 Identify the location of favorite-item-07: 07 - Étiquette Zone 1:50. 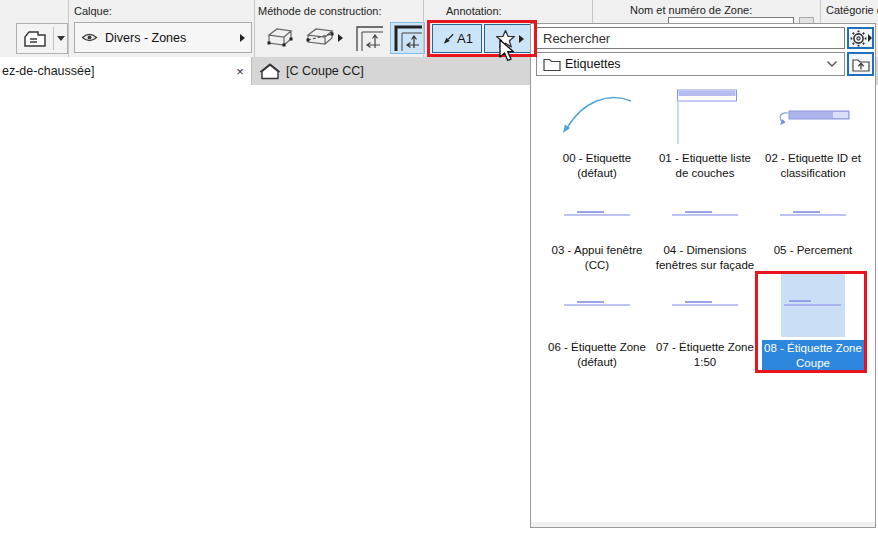
(705, 323).